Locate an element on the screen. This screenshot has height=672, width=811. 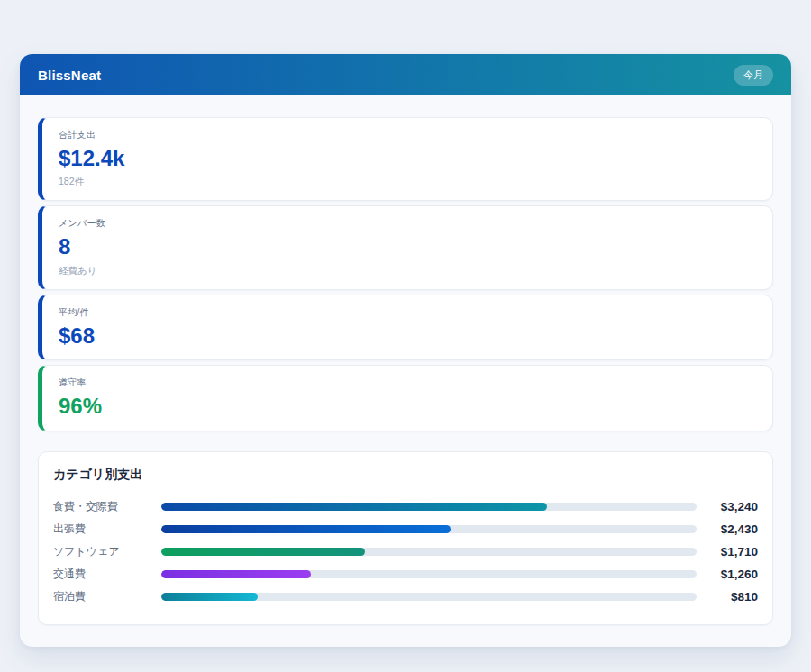
stat-value: $12.4k is located at coordinates (407, 159).